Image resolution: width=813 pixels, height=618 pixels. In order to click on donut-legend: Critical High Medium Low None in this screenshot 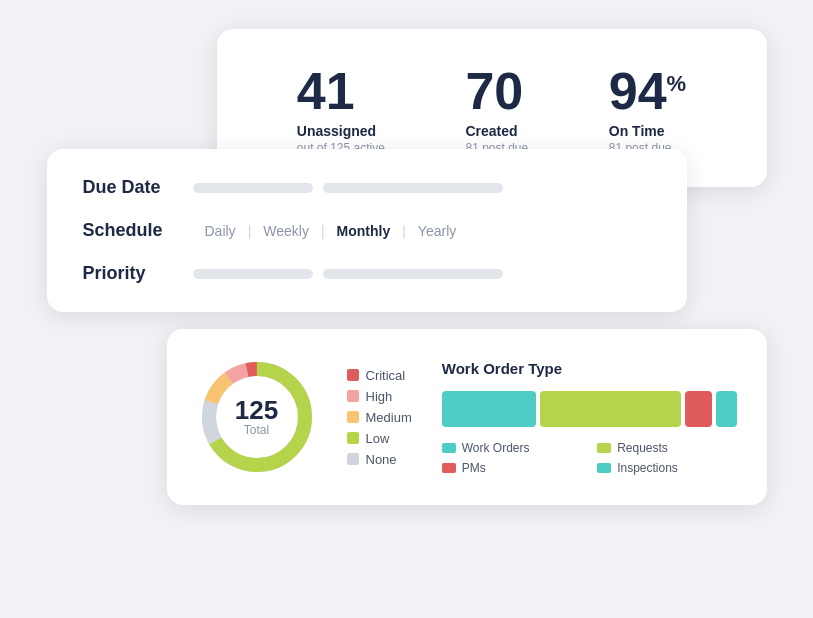, I will do `click(380, 418)`.